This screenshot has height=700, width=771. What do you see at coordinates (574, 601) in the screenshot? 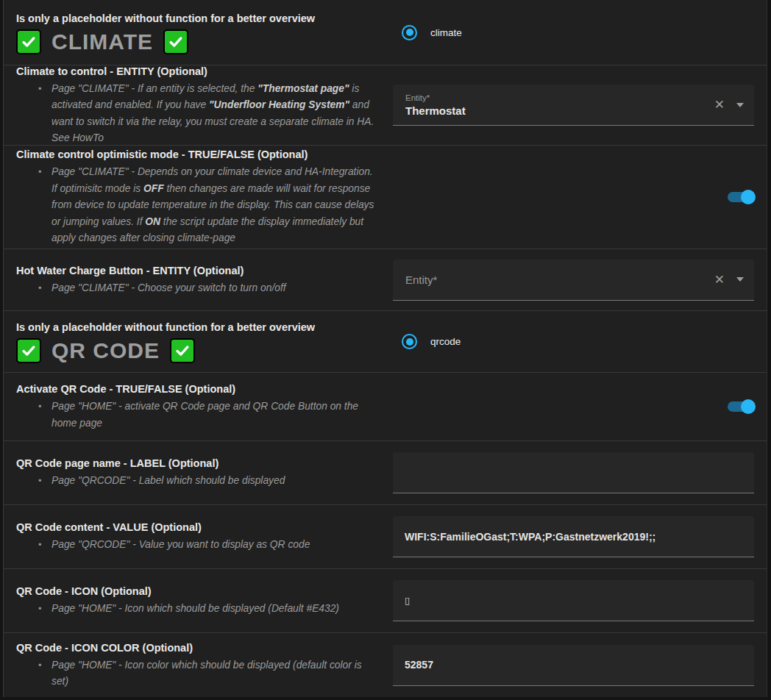
I see `text-input: ▯` at bounding box center [574, 601].